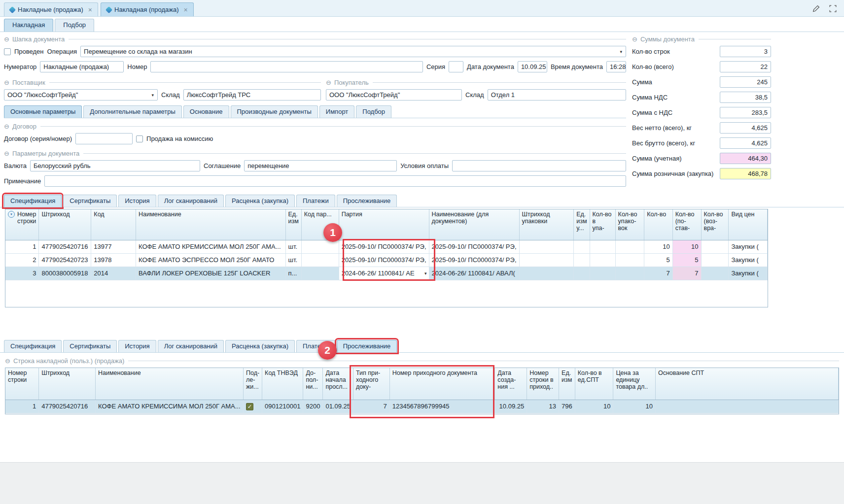  What do you see at coordinates (81, 95) in the screenshot?
I see `supplier-select: ООО "ЛюксСофтТрейд" ▾` at bounding box center [81, 95].